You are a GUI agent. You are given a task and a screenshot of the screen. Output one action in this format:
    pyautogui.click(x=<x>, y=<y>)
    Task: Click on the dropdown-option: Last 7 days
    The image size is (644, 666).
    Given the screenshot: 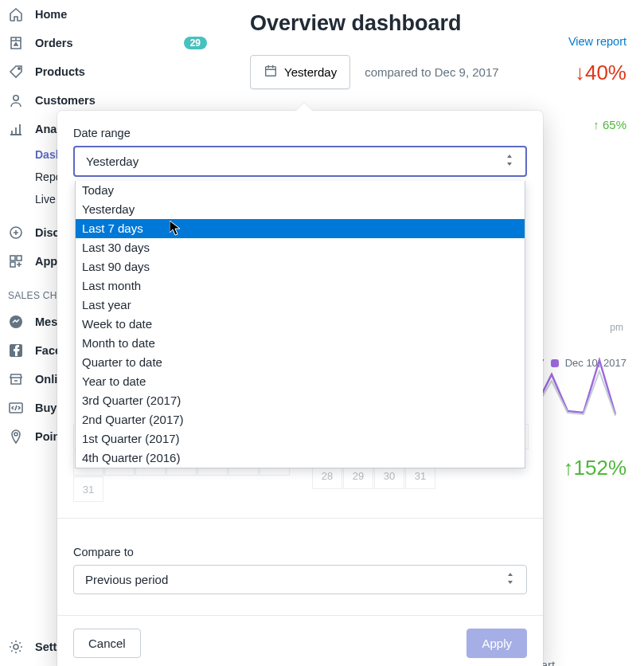 What is the action you would take?
    pyautogui.click(x=300, y=229)
    